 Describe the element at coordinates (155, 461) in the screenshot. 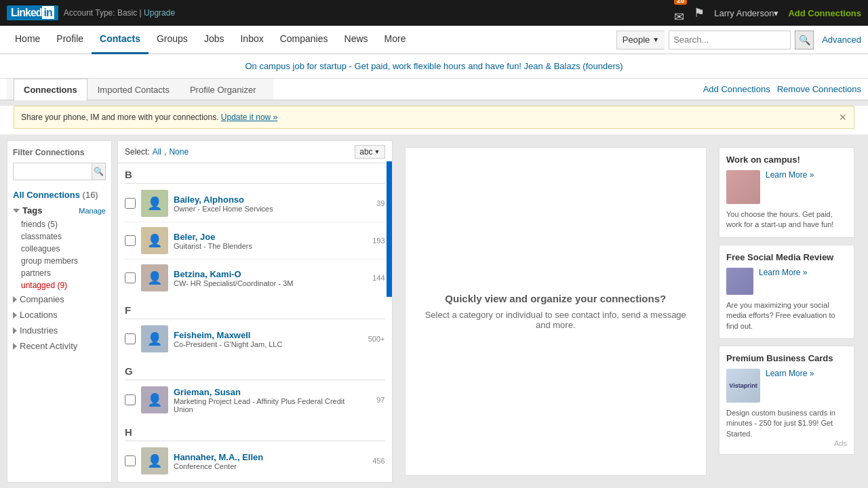

I see `avatar-hannaher: 👤` at that location.